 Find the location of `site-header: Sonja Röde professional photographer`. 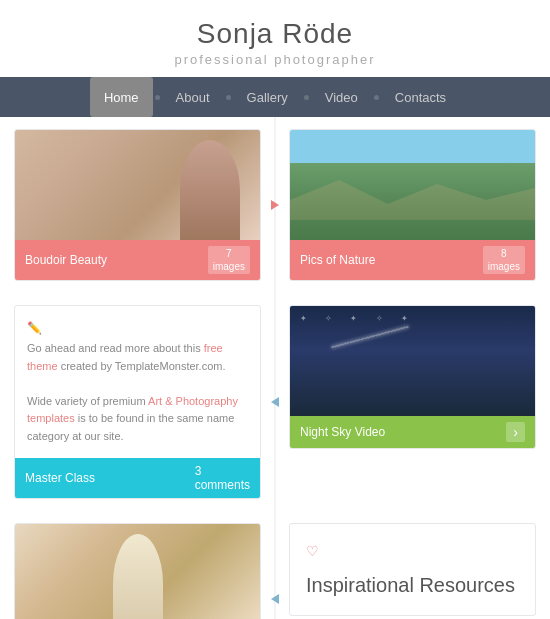

site-header: Sonja Röde professional photographer is located at coordinates (275, 38).